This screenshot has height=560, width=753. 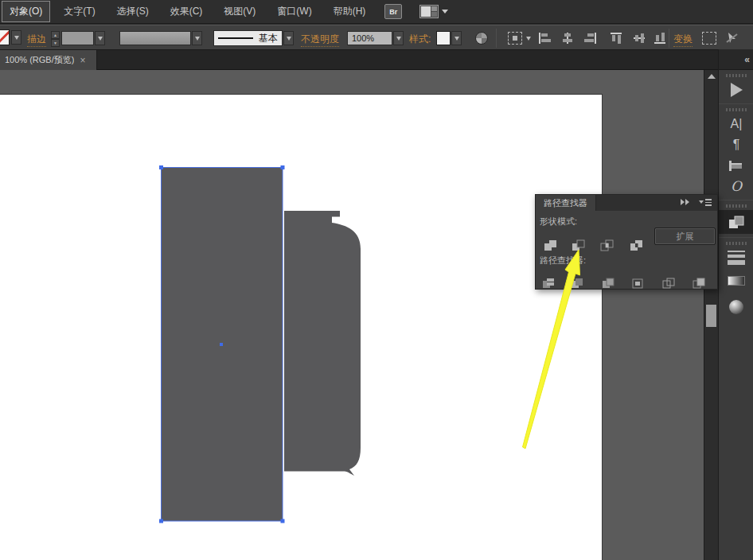 I want to click on style-swatch, so click(x=443, y=38).